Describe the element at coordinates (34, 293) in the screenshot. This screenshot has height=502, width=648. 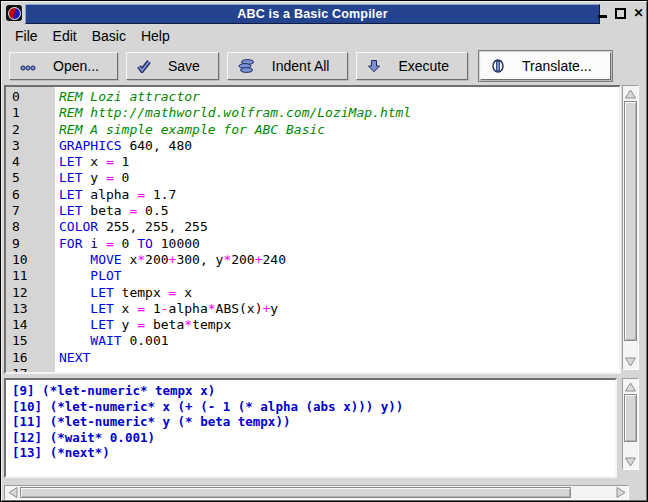
I see `line-number: 12` at that location.